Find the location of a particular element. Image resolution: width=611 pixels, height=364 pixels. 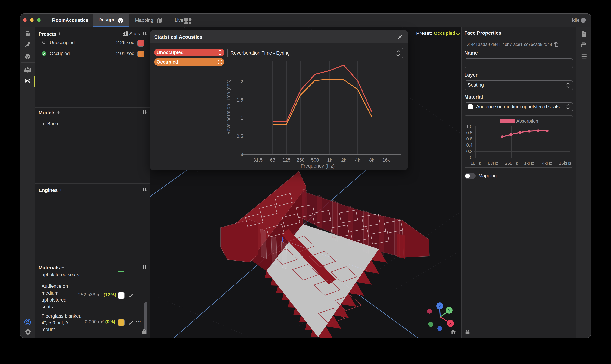

svg-text: 0.4 is located at coordinates (469, 145).